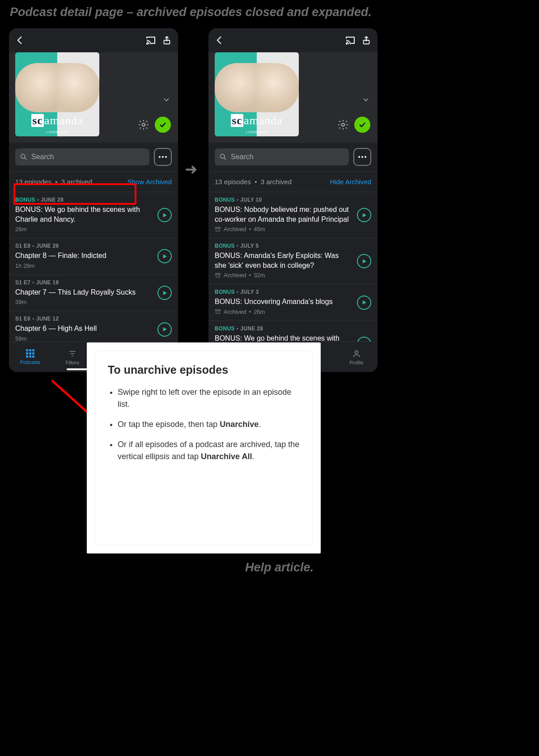  Describe the element at coordinates (204, 425) in the screenshot. I see `help-steps: Swipe right to left over the episode in …` at that location.